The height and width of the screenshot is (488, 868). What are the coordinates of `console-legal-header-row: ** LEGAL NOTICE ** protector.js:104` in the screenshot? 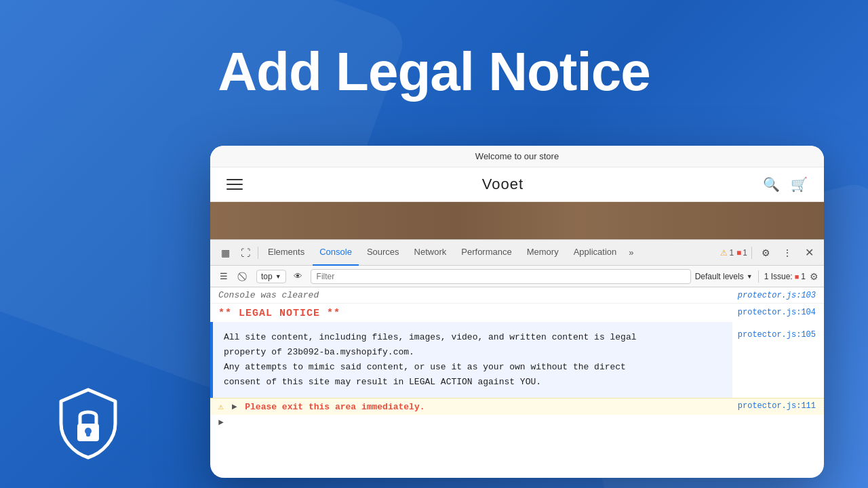 It's located at (517, 313).